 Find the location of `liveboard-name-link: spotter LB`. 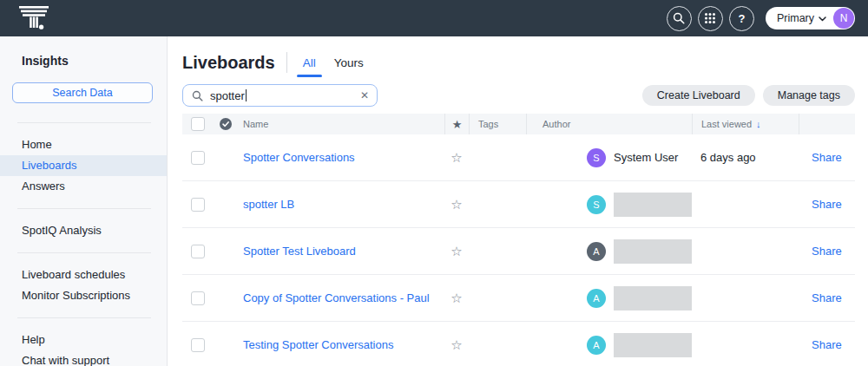

liveboard-name-link: spotter LB is located at coordinates (340, 205).